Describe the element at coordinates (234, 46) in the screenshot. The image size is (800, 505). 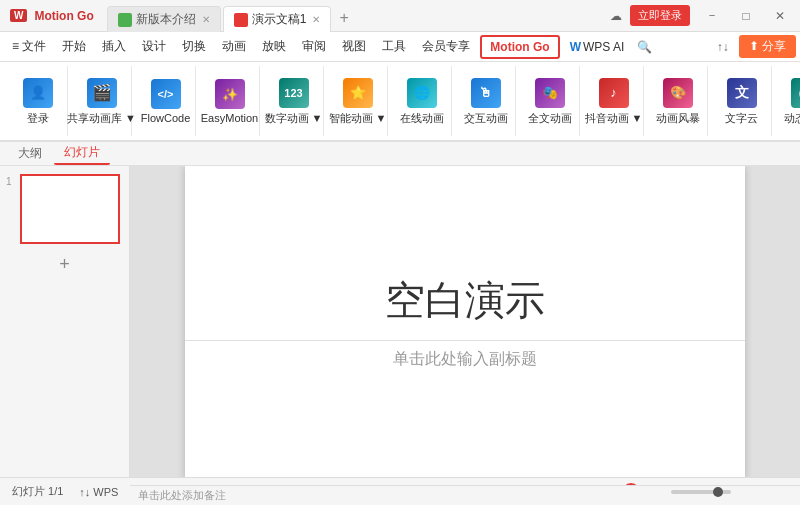
I see `menu-animation: 动画` at that location.